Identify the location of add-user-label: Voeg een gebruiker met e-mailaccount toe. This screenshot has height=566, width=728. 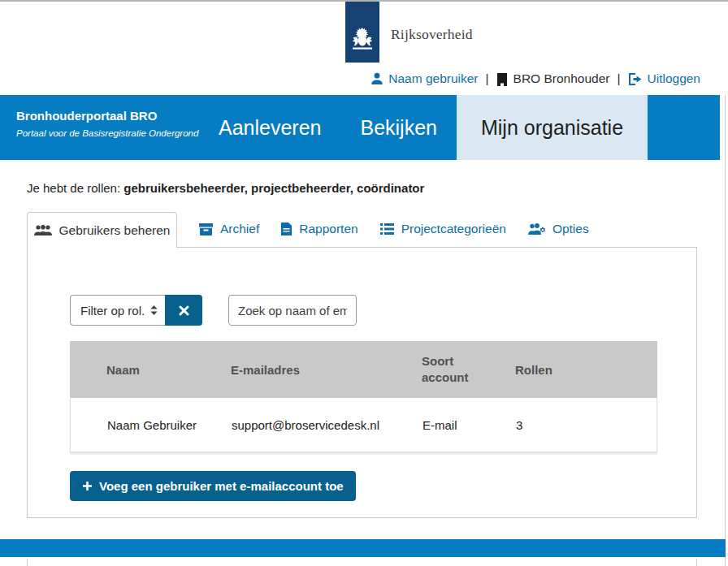
(221, 486).